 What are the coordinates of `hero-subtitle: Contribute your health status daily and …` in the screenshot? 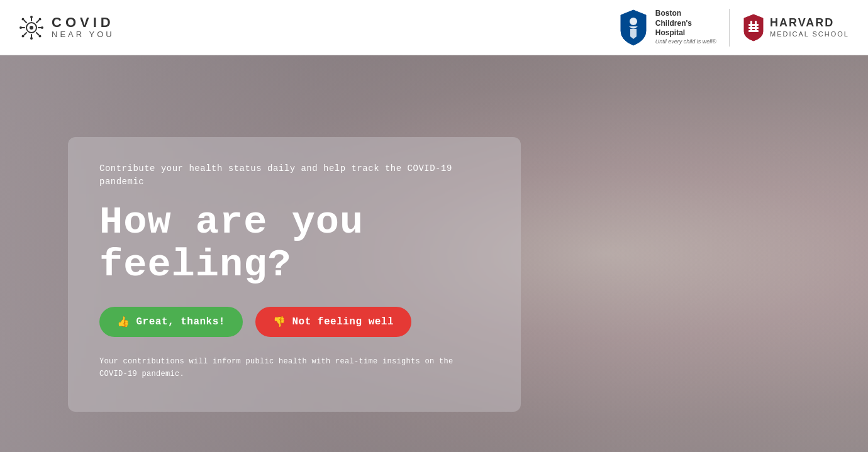 It's located at (294, 175).